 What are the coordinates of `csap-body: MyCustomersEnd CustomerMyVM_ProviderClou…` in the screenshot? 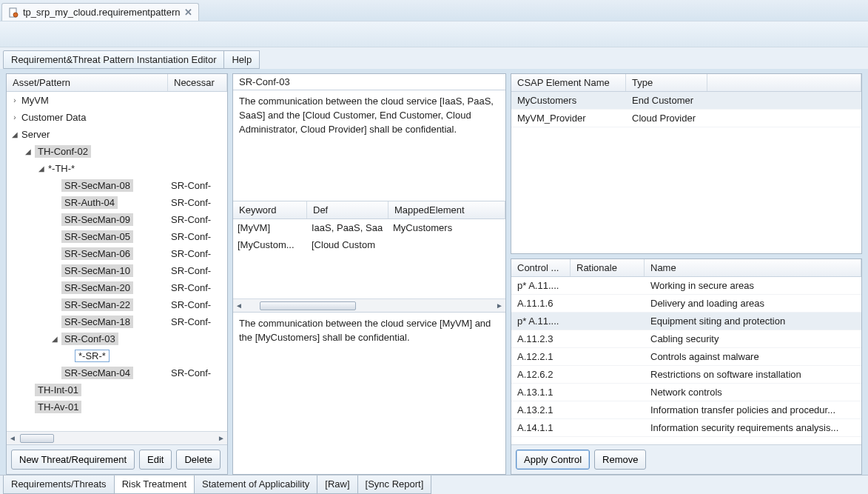 It's located at (687, 173).